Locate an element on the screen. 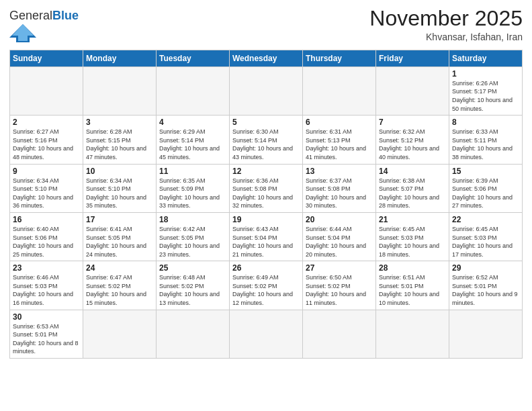  calendar-cell: 2Sunrise: 6:27 AMSunset: 5:16 PMDaylight… is located at coordinates (47, 140).